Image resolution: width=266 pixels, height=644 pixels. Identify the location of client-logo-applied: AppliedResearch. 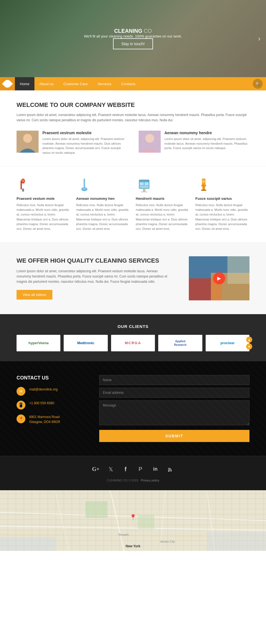
(180, 343).